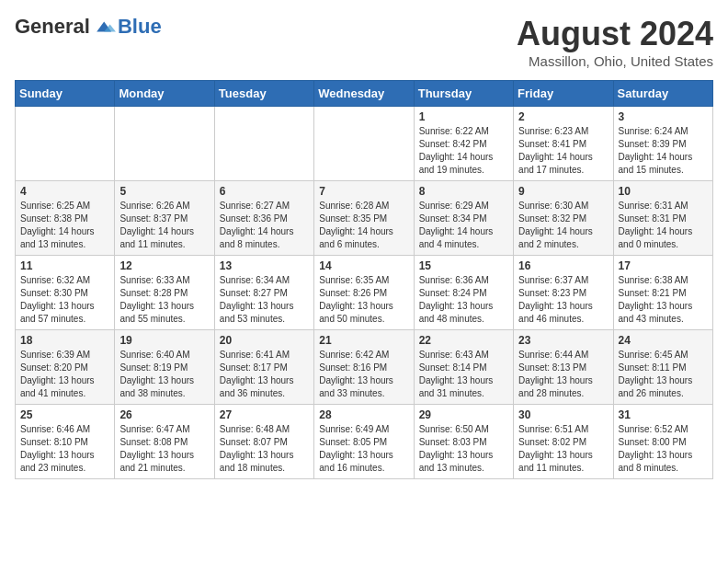 This screenshot has height=563, width=728. I want to click on day-number: 23, so click(563, 340).